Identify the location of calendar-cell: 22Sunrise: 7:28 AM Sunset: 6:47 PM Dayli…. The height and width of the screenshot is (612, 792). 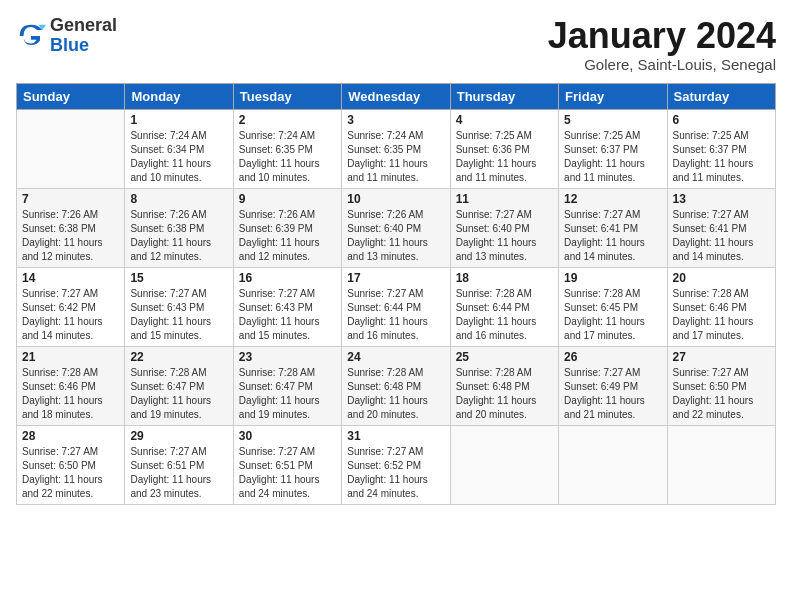
(179, 386).